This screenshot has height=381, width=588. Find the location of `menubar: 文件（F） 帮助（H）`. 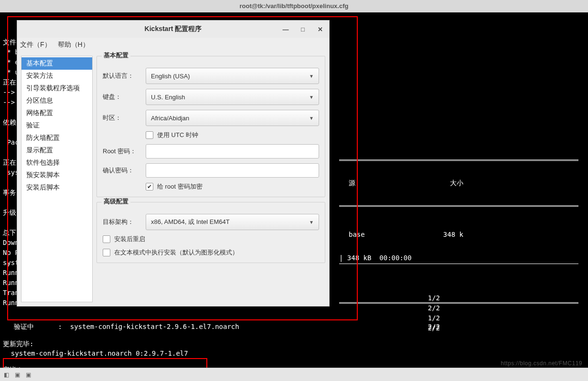

menubar: 文件（F） 帮助（H） is located at coordinates (173, 45).